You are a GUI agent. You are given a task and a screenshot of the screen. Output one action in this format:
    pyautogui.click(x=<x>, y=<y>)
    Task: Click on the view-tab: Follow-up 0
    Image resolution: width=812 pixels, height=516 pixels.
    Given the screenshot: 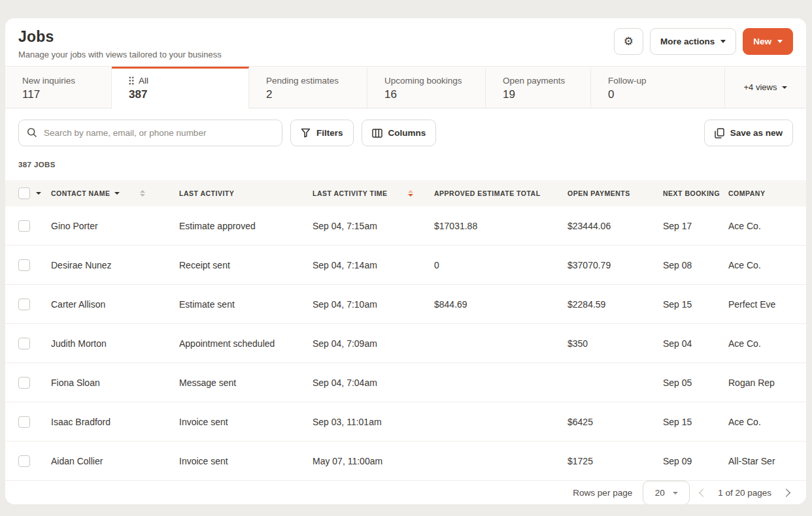 What is the action you would take?
    pyautogui.click(x=658, y=88)
    